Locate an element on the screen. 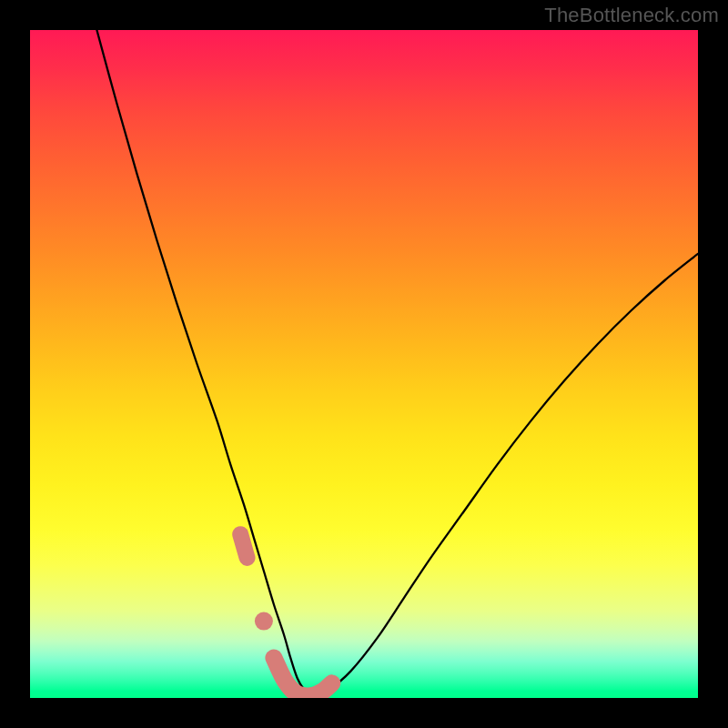 The image size is (728, 728). right-marker-segment is located at coordinates (303, 677).